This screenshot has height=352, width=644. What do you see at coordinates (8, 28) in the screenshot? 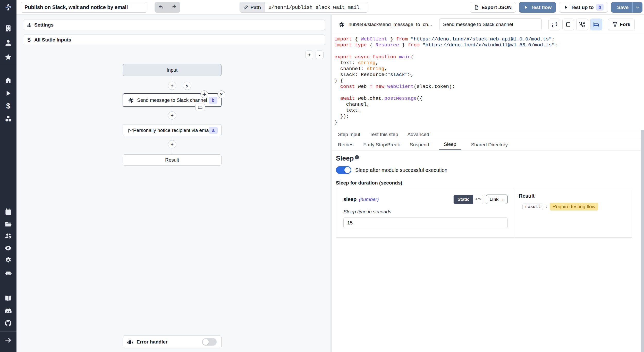
I see `workspace-building-icon` at bounding box center [8, 28].